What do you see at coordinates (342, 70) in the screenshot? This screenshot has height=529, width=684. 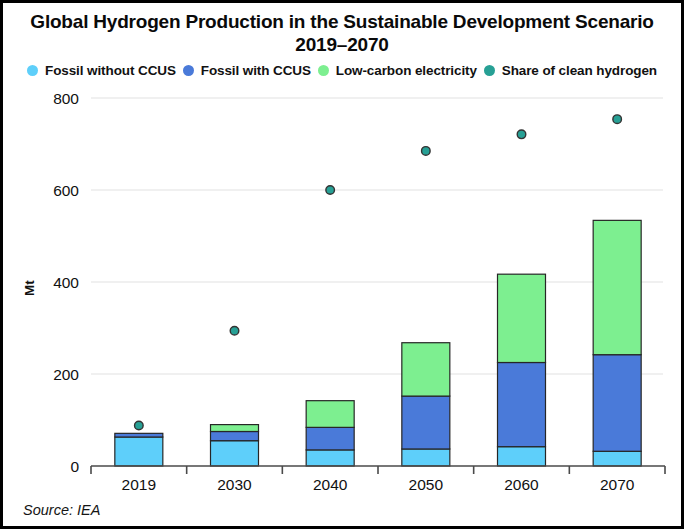 I see `legend: Fossil without CCUS Fossil with CCUS Low…` at bounding box center [342, 70].